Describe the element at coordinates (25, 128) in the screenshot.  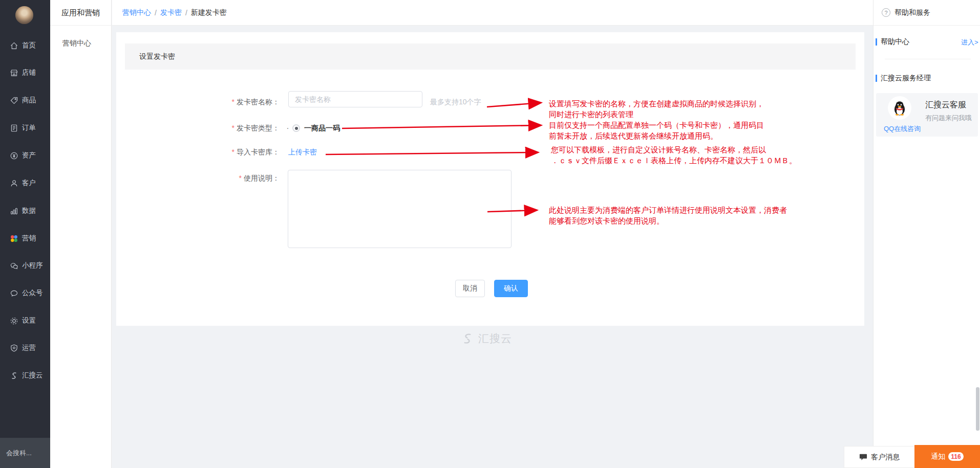
I see `sidebar-item-orders: 订单` at that location.